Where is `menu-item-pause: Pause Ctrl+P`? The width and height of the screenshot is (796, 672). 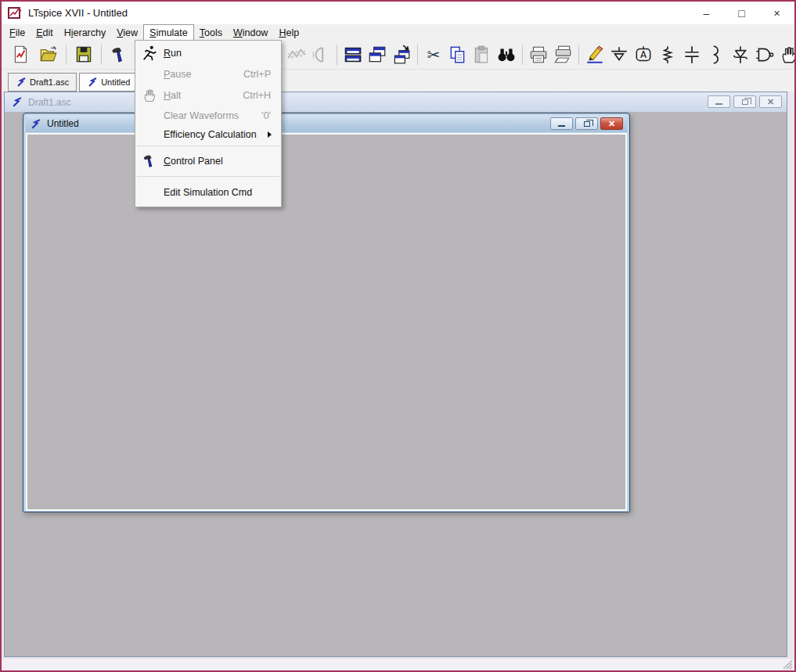 menu-item-pause: Pause Ctrl+P is located at coordinates (208, 74).